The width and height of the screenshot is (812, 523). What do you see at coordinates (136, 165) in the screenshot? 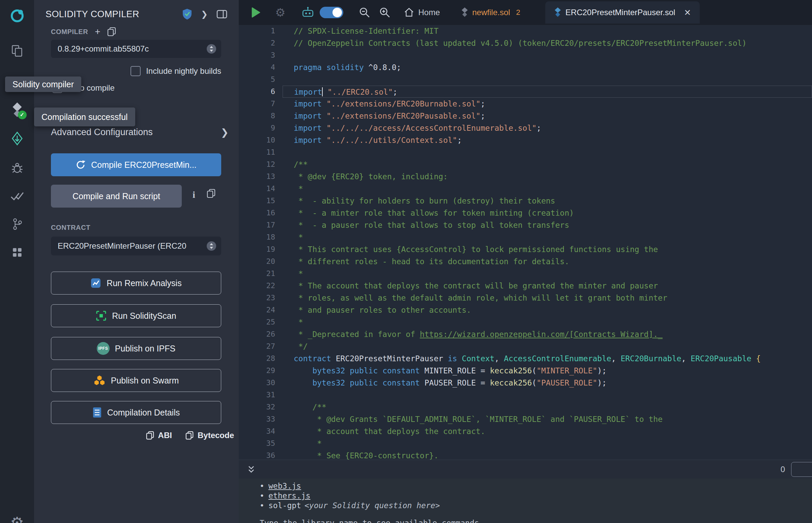
I see `compile-button: Compile ERC20PresetMin...` at bounding box center [136, 165].